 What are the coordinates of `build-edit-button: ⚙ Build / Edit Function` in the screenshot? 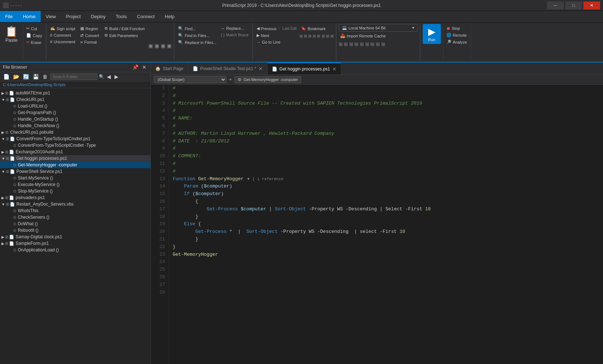 It's located at (125, 28).